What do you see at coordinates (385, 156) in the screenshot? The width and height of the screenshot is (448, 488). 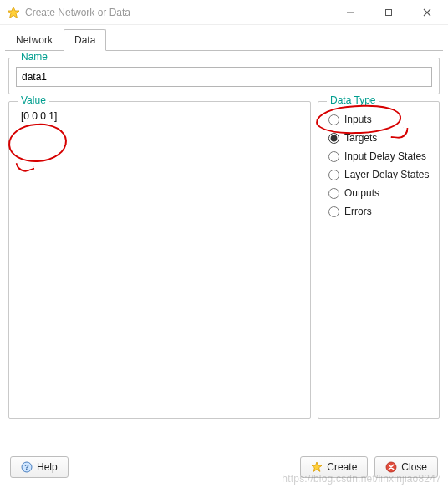 I see `radio-input-delay-states-label: Input Delay States` at bounding box center [385, 156].